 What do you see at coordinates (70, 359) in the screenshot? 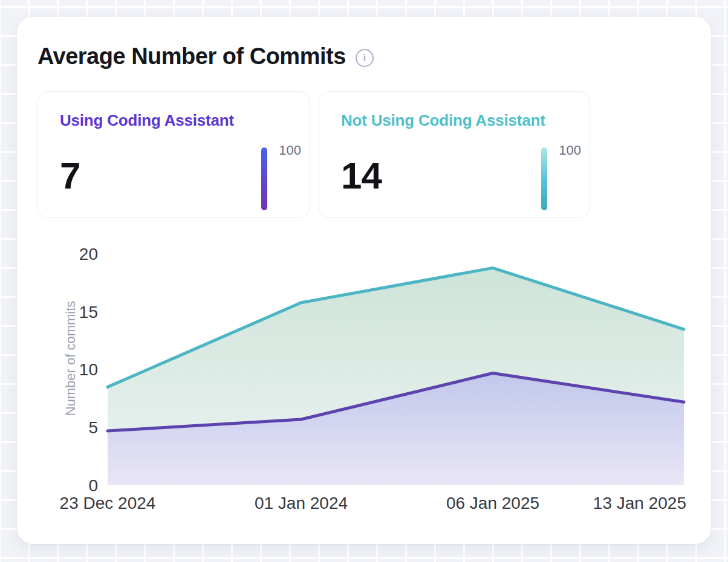
I see `y-axis-title: Number of commits` at bounding box center [70, 359].